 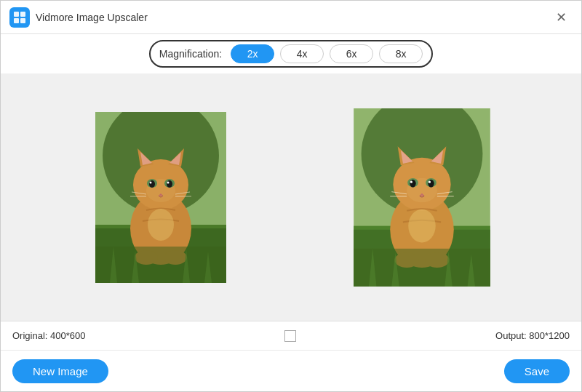 I want to click on footer: New Image Save, so click(x=291, y=371).